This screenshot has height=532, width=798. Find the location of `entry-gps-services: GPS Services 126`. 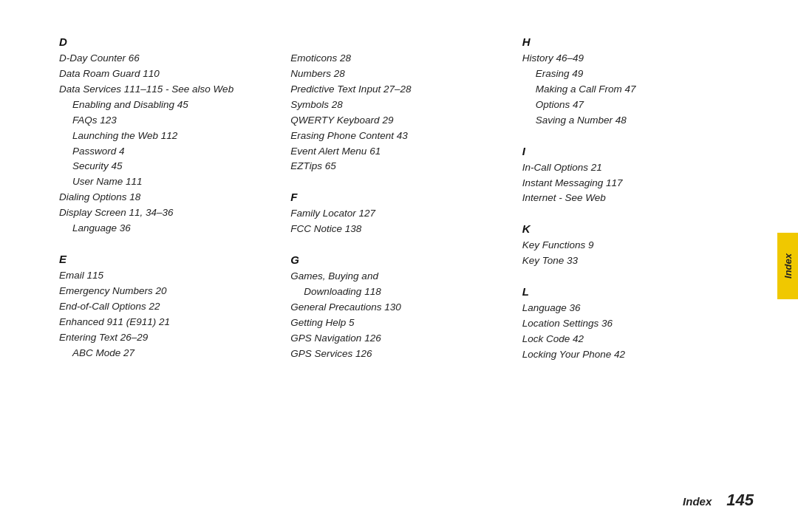

entry-gps-services: GPS Services 126 is located at coordinates (399, 355).